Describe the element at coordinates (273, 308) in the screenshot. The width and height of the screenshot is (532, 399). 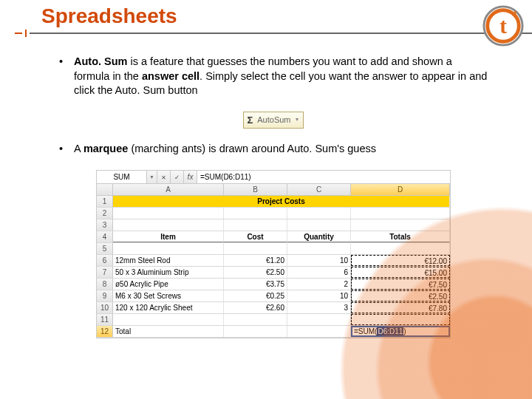
I see `data-row: 10 120 x 120 Acrylic Sheet €2.60 3 €7.80` at that location.